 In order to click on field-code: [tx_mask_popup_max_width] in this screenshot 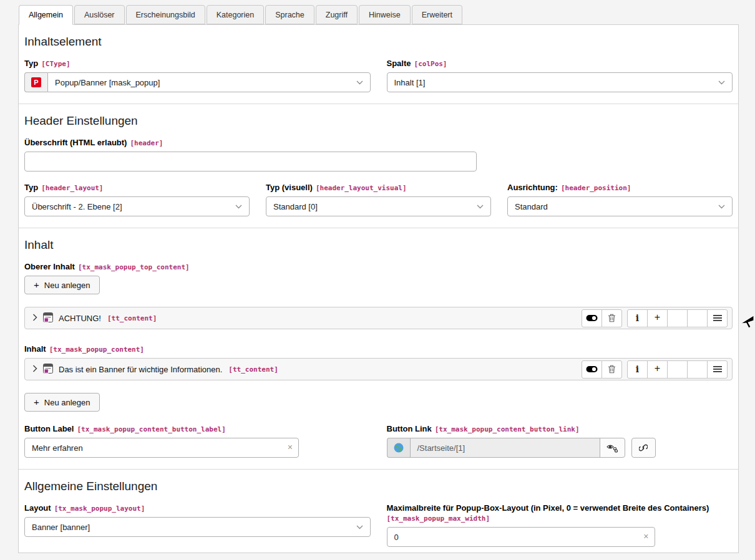, I will do `click(560, 519)`.